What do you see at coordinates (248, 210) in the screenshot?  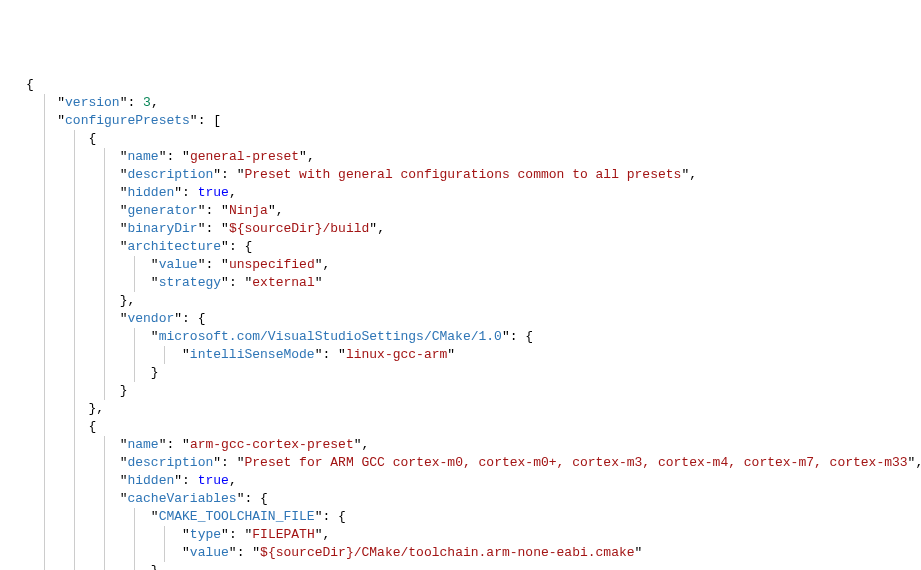 I see `json-token: Ninja` at bounding box center [248, 210].